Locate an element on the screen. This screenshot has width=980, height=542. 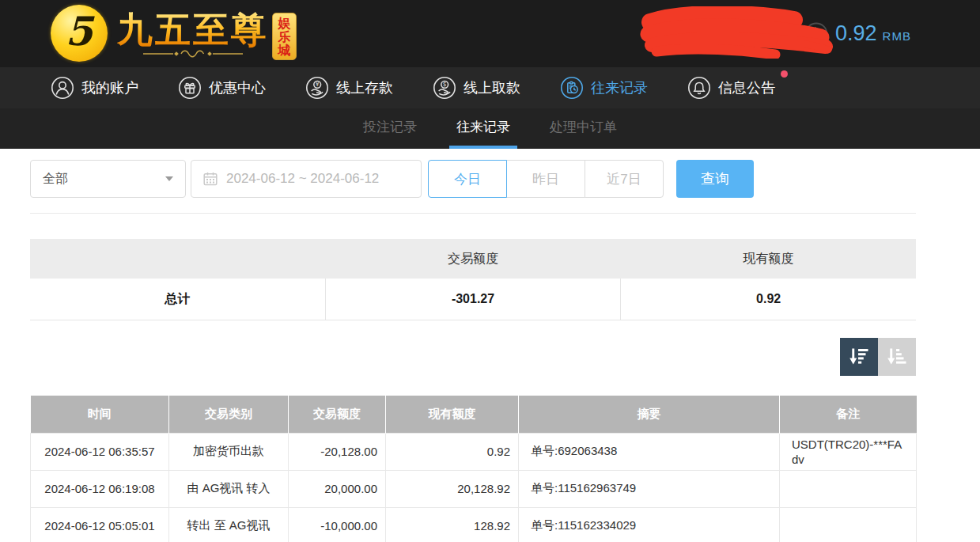
tab-transaction-records: 往来记录 is located at coordinates (483, 128).